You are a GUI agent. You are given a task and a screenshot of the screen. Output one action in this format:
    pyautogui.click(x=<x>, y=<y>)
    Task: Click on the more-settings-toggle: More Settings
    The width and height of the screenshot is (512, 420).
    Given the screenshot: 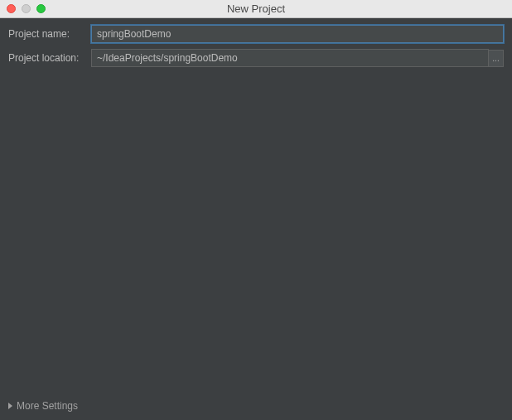 What is the action you would take?
    pyautogui.click(x=256, y=405)
    